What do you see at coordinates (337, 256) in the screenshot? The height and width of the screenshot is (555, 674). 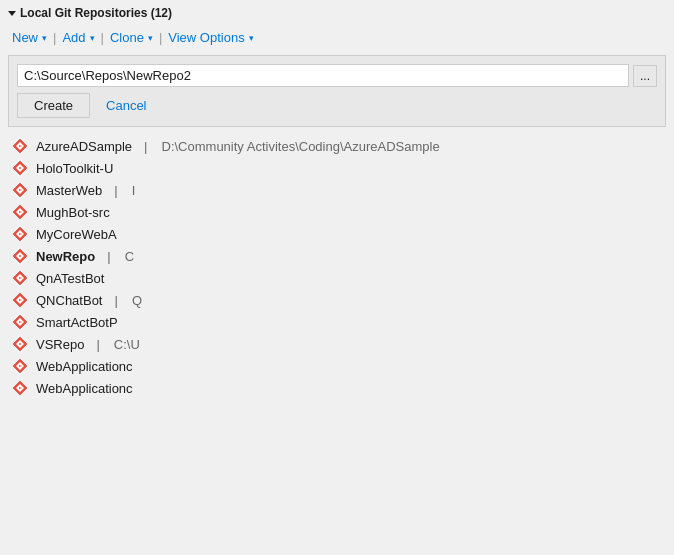 I see `list-item: NewRepo|C` at bounding box center [337, 256].